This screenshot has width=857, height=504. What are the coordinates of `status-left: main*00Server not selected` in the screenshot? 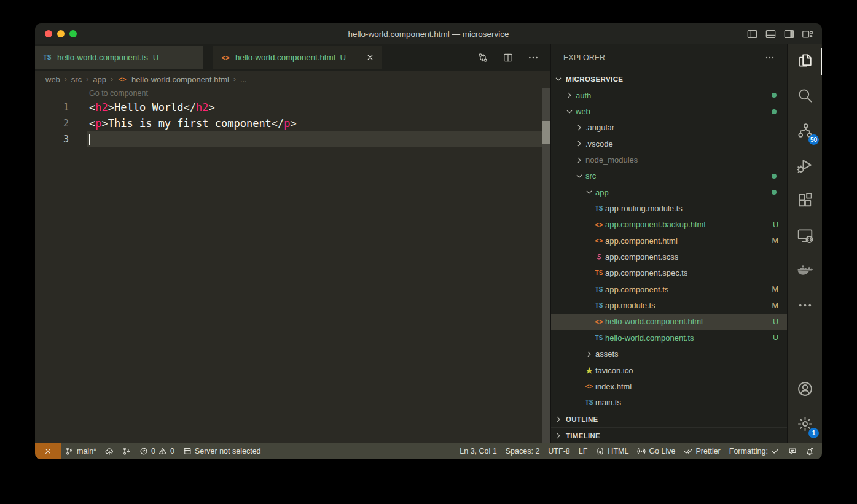 It's located at (150, 451).